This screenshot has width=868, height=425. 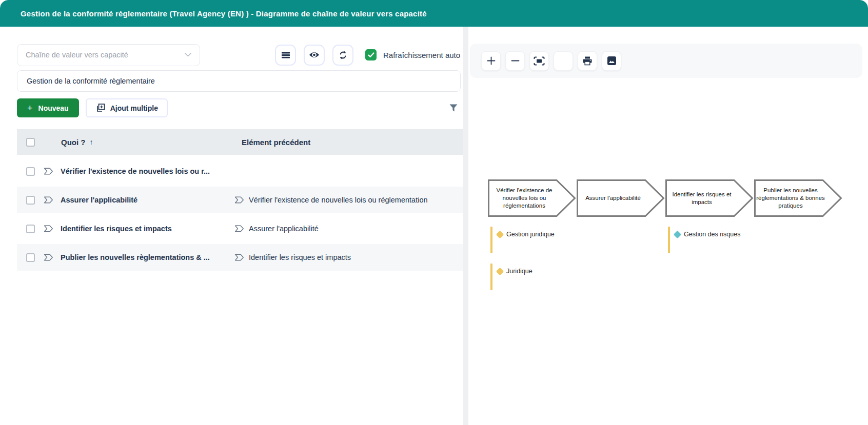 What do you see at coordinates (702, 198) in the screenshot?
I see `value-chain-label: Identifier les risques et impacts` at bounding box center [702, 198].